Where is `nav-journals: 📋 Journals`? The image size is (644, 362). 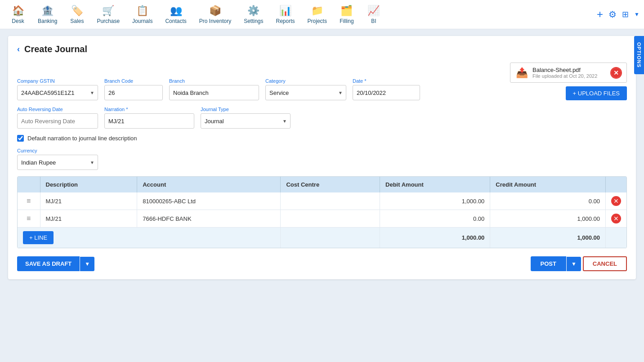
nav-journals: 📋 Journals is located at coordinates (142, 14).